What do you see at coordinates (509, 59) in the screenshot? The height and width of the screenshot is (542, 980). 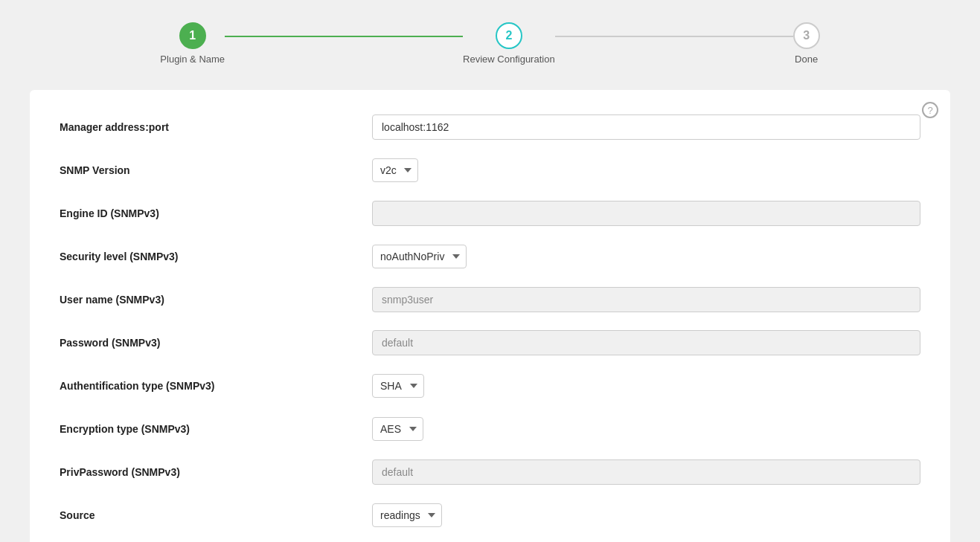 I see `step-2-label: Review Configuration` at bounding box center [509, 59].